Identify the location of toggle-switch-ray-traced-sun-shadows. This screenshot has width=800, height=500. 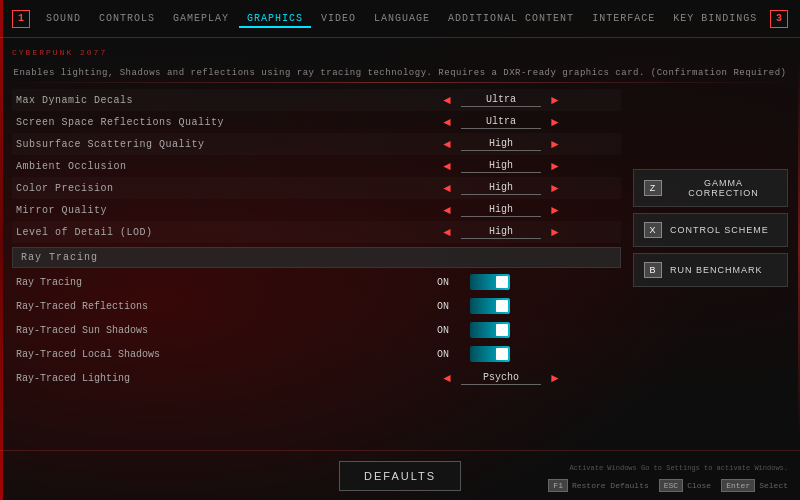
(490, 330).